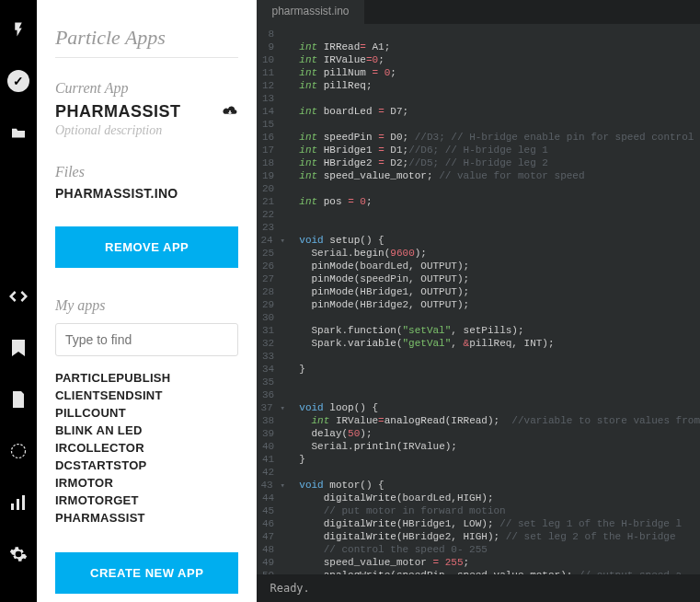  What do you see at coordinates (499, 485) in the screenshot?
I see `code-line: void motor() {` at bounding box center [499, 485].